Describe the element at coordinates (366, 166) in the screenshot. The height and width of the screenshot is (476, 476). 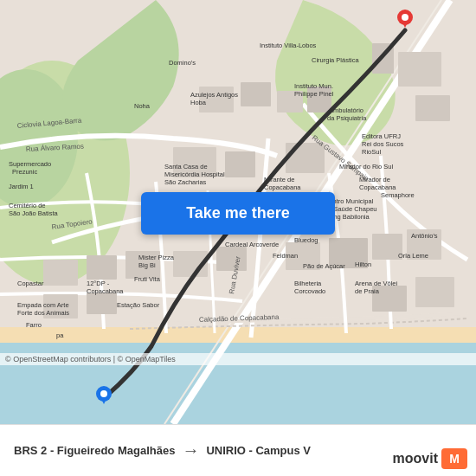
I see `svg-text: Mirador do Rio Sul` at that location.